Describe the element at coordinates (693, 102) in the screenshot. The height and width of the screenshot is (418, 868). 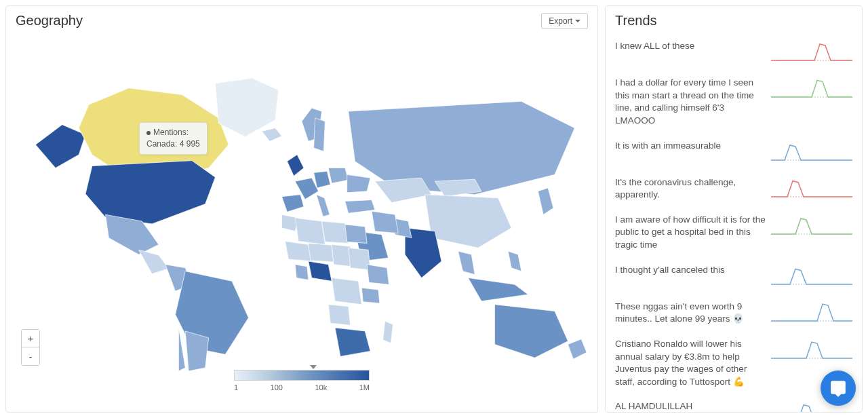
I see `trend-text: I had a dollar for every time I seen thi…` at that location.